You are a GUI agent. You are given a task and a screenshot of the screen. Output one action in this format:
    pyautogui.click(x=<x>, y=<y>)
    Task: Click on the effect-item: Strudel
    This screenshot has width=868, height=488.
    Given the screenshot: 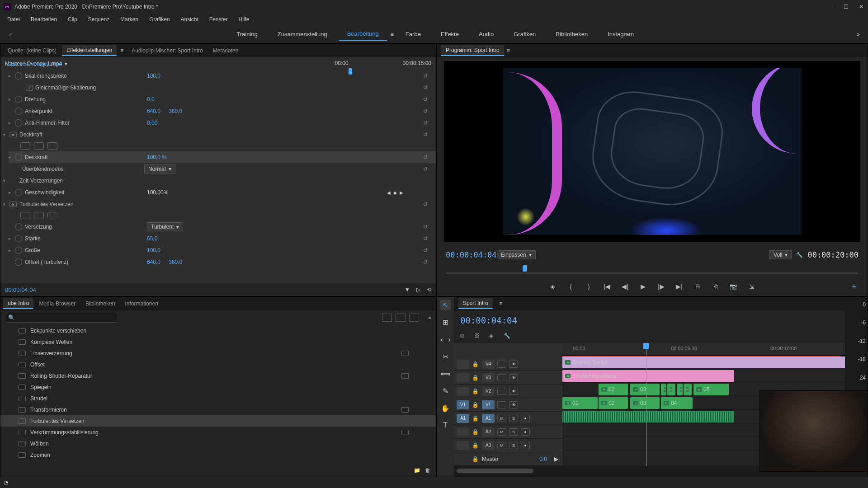 What is the action you would take?
    pyautogui.click(x=218, y=399)
    